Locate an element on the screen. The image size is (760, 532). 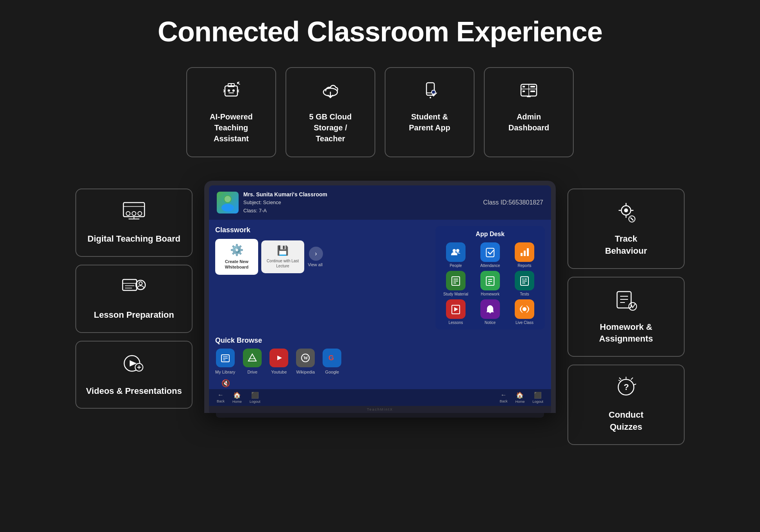
side-label-videos: Videos & Presentations is located at coordinates (134, 391).